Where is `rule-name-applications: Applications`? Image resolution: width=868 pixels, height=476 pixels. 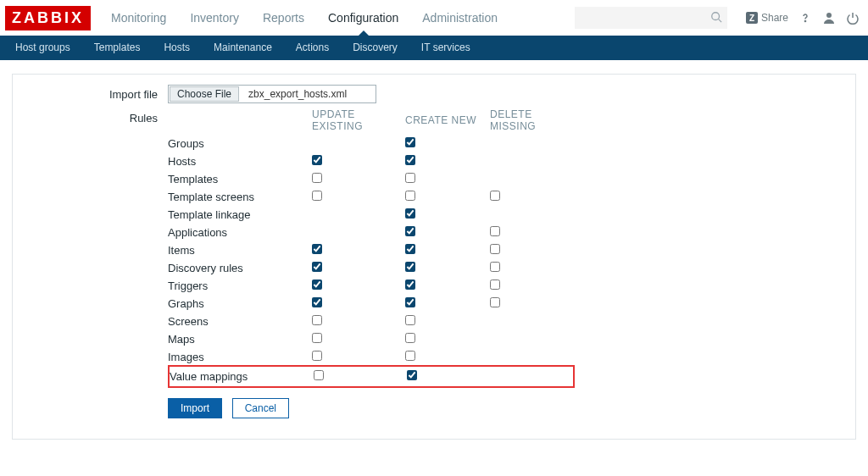
rule-name-applications: Applications is located at coordinates (240, 232).